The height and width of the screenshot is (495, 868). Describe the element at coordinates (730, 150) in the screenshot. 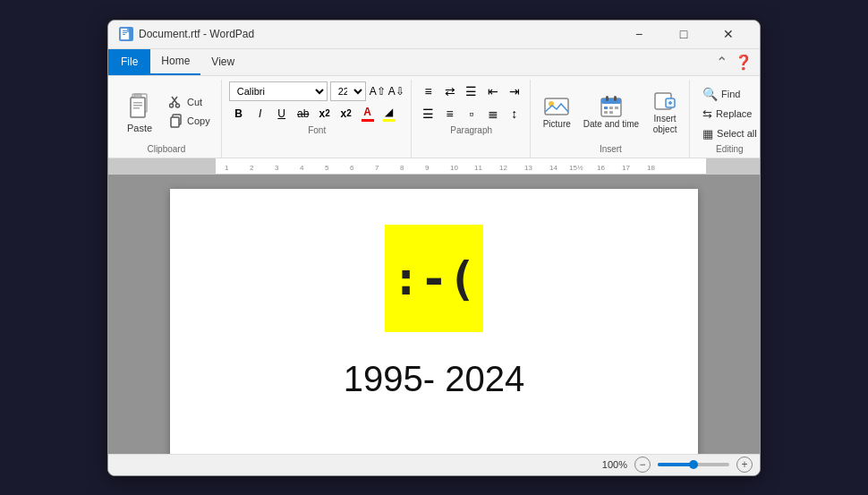

I see `editing-label: Editing` at that location.